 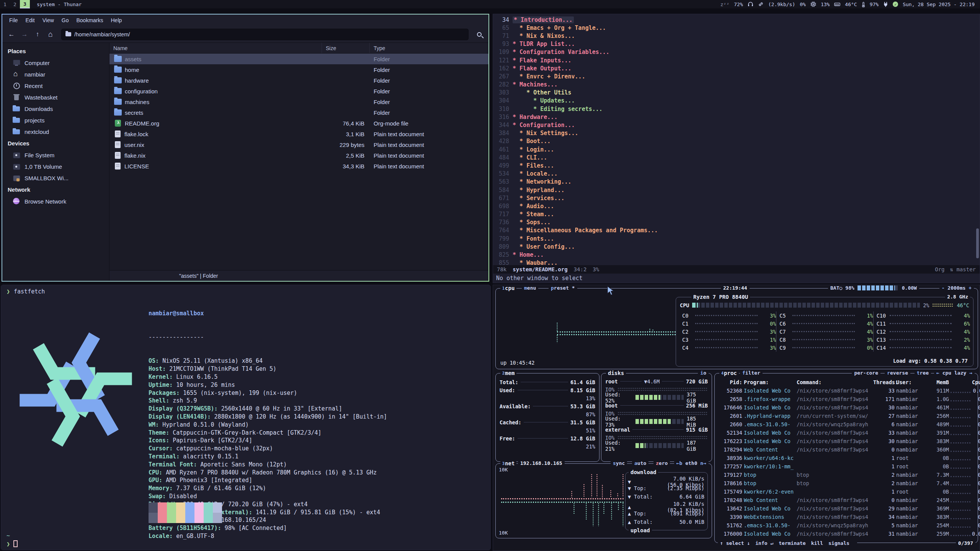 What do you see at coordinates (782, 5) in the screenshot?
I see `net-rate-value: (2.9kb/s)` at bounding box center [782, 5].